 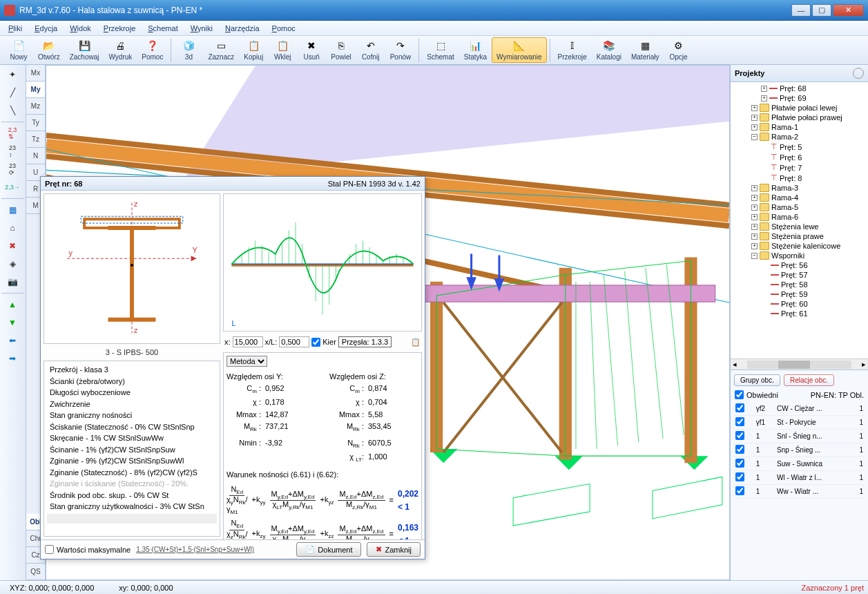 What do you see at coordinates (475, 50) in the screenshot?
I see `toolbar-statyka: 📊Statyka` at bounding box center [475, 50].